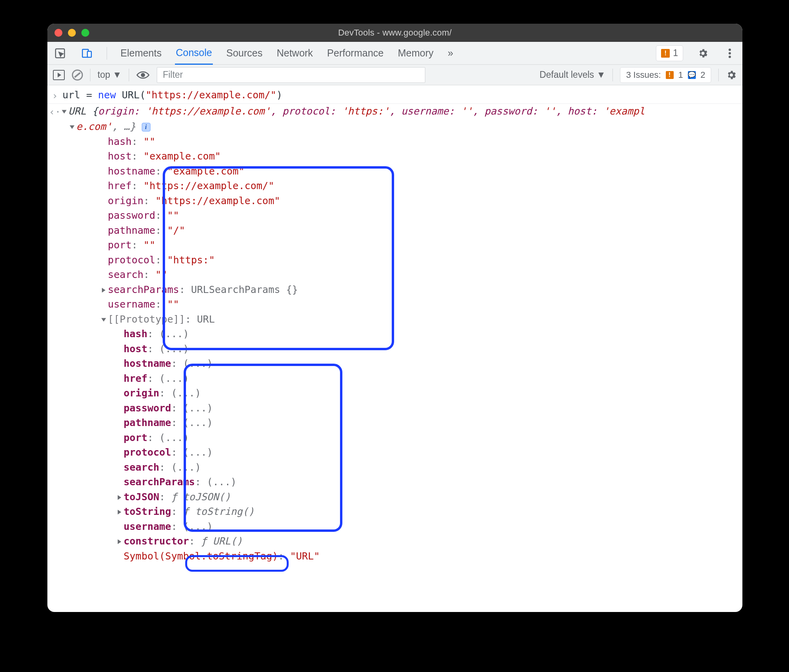 Image resolution: width=789 pixels, height=672 pixels. What do you see at coordinates (395, 304) in the screenshot?
I see `prop-row: username: ""` at bounding box center [395, 304].